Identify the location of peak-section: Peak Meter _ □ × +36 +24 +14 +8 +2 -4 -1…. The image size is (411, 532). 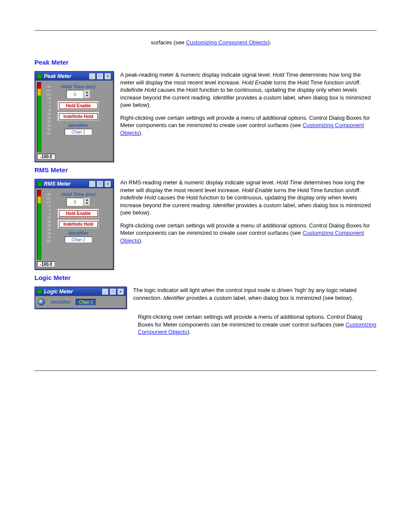
(206, 104).